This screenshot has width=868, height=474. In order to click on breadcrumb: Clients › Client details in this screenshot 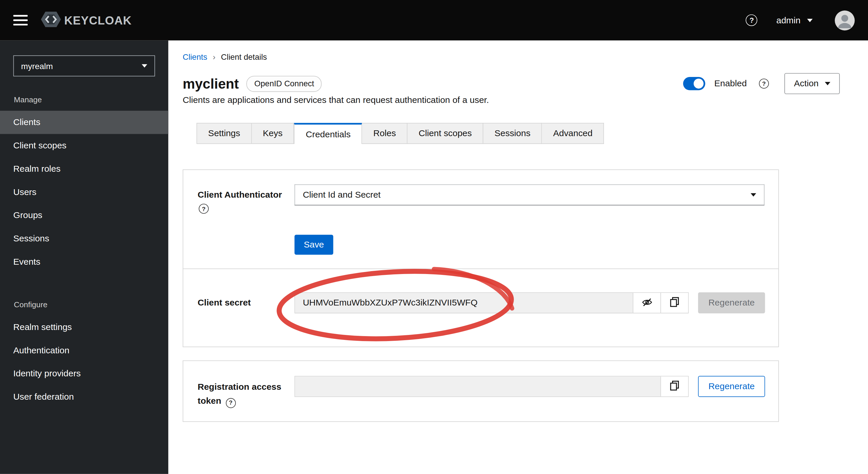, I will do `click(225, 57)`.